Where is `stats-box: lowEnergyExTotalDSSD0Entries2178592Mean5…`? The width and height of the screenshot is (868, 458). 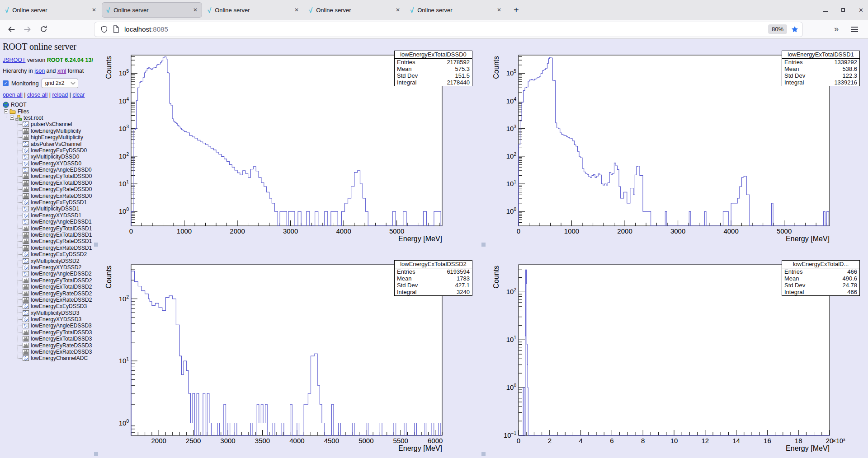
stats-box: lowEnergyExTotalDSSD0Entries2178592Mean5… is located at coordinates (433, 69).